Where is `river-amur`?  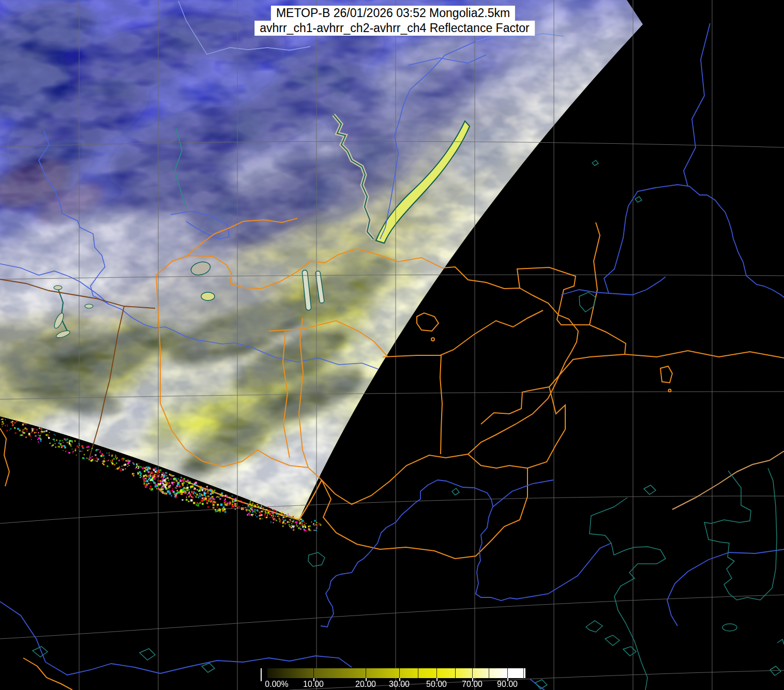
river-amur is located at coordinates (672, 241).